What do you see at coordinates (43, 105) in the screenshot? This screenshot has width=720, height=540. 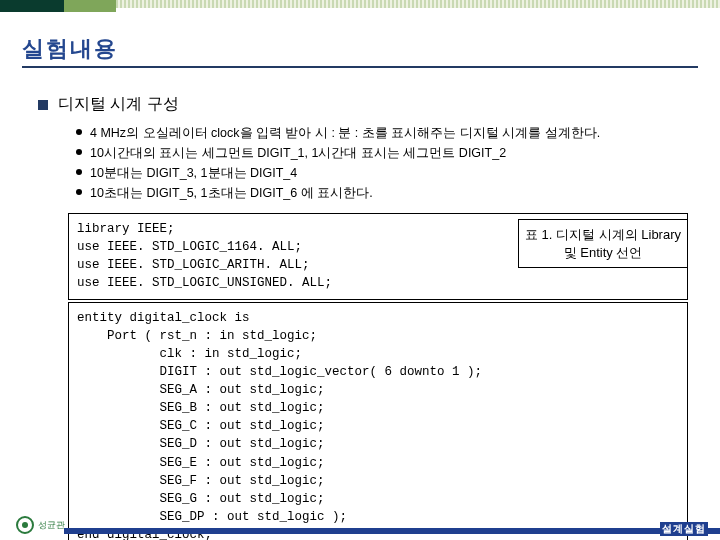 I see `square-bullet-icon` at bounding box center [43, 105].